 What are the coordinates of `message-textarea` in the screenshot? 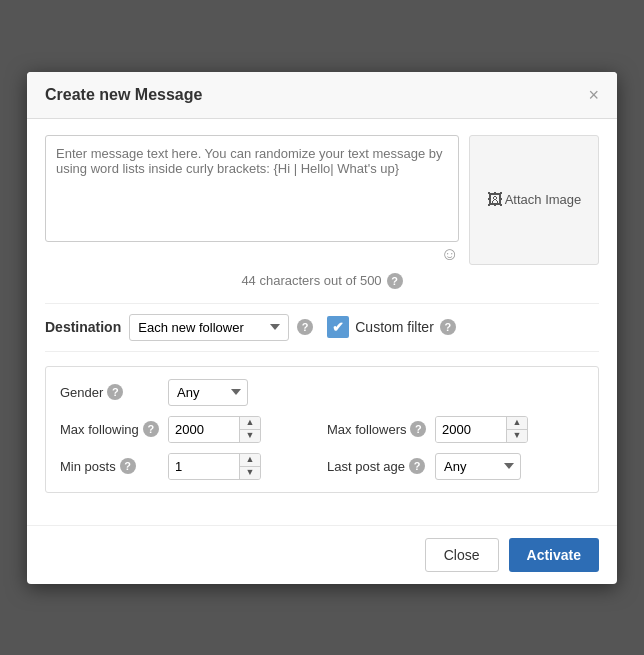 It's located at (252, 188).